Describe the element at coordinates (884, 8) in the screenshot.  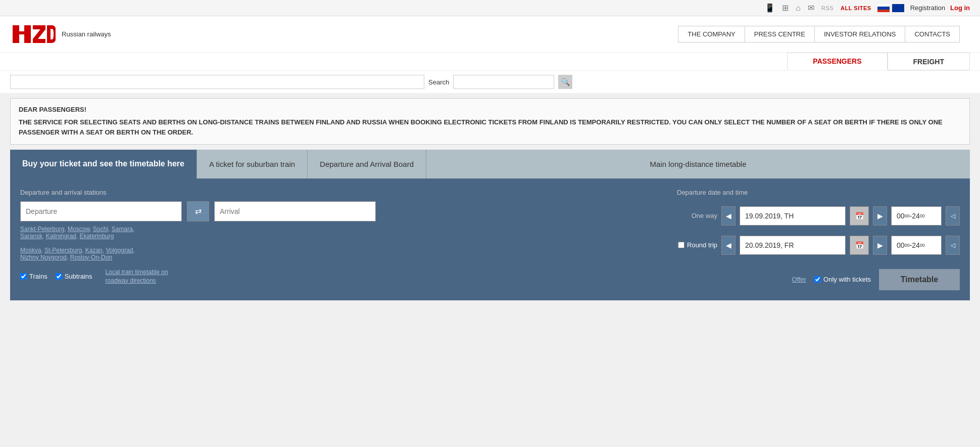
I see `flag-ru` at that location.